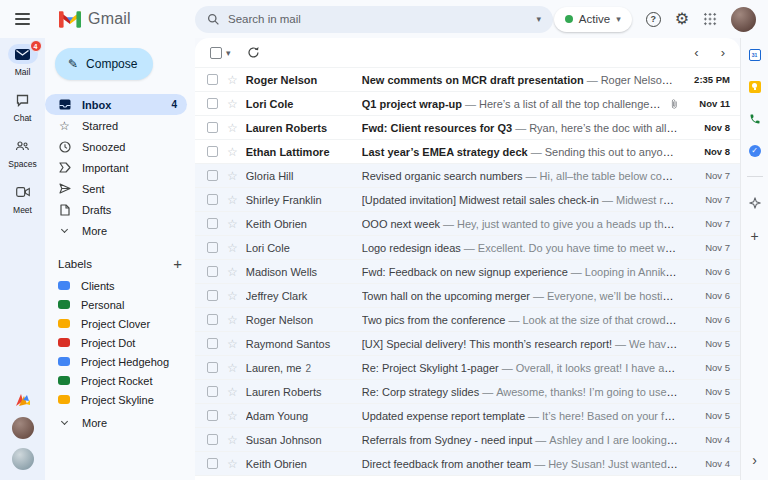 The width and height of the screenshot is (768, 480). What do you see at coordinates (116, 188) in the screenshot?
I see `sidebar-item-sent: Sent` at bounding box center [116, 188].